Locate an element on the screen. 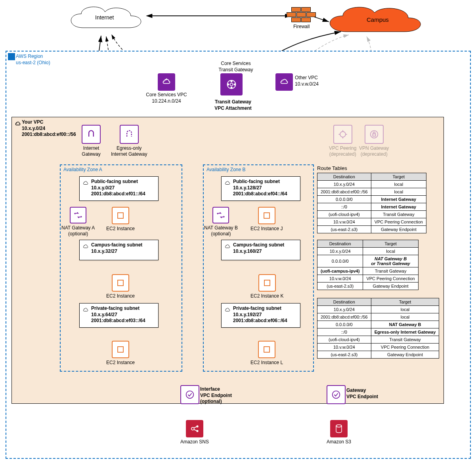  route-tables-title: Route Tables is located at coordinates (332, 168).